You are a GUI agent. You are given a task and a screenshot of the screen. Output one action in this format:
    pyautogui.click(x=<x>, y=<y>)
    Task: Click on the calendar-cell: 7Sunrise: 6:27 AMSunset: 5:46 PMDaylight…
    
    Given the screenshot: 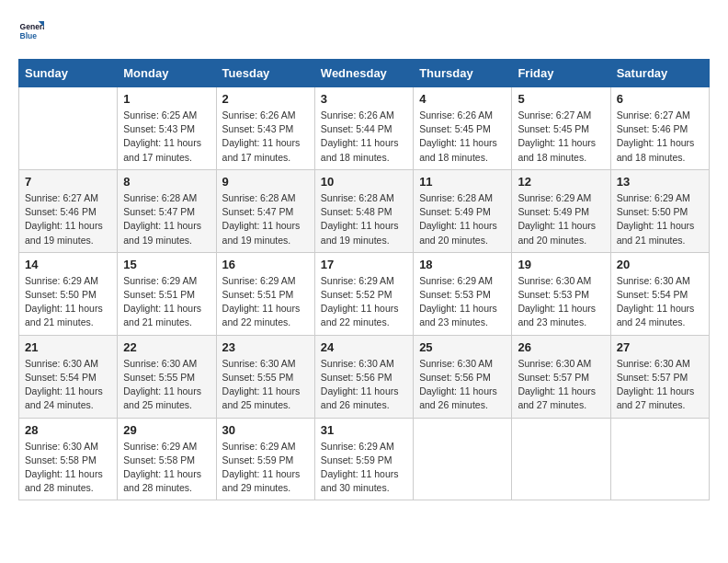 What is the action you would take?
    pyautogui.click(x=68, y=211)
    